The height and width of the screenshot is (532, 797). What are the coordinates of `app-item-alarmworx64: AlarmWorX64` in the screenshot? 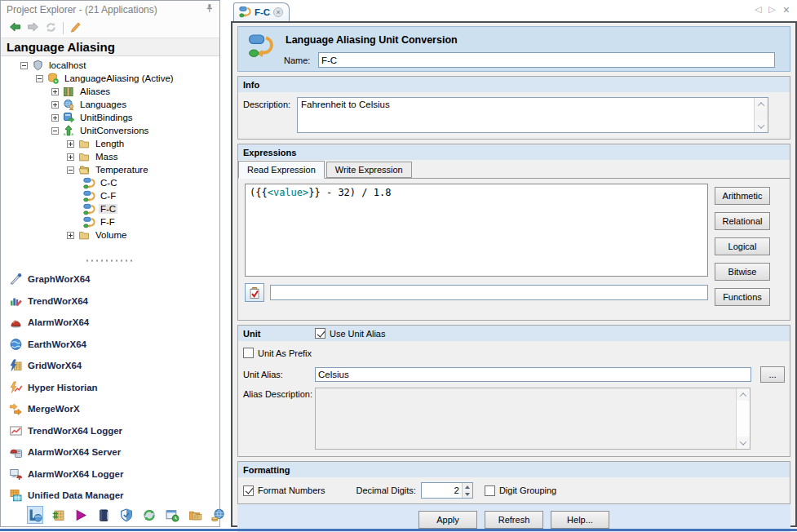 It's located at (114, 323).